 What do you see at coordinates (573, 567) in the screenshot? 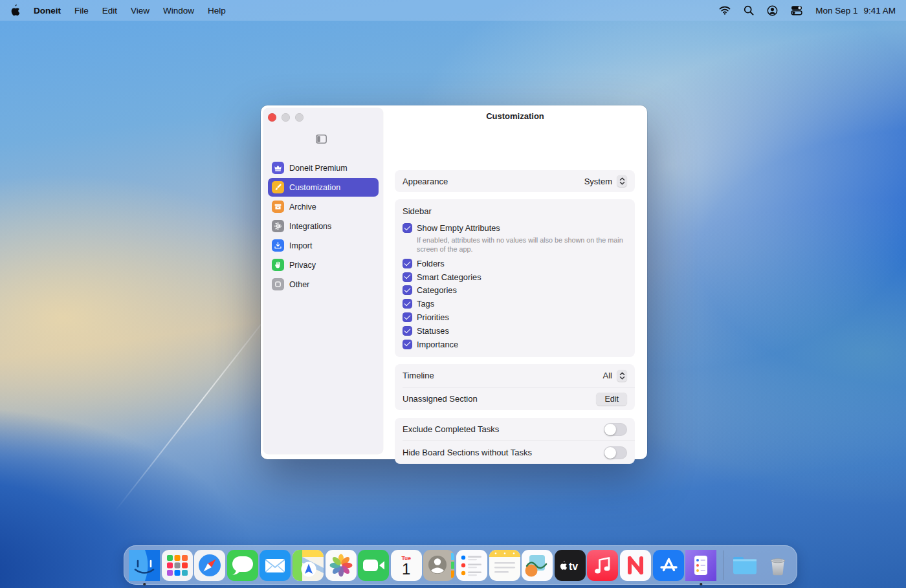
I see `svg-text: tv` at bounding box center [573, 567].